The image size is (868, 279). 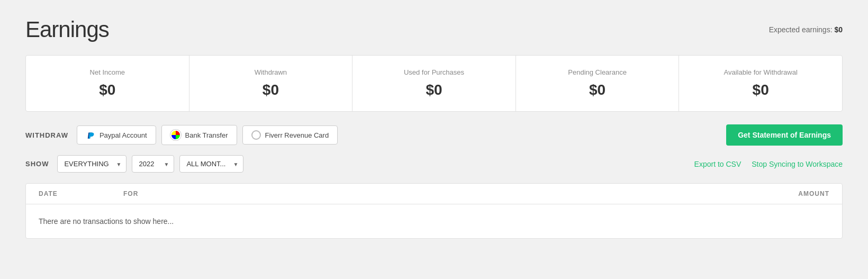 I want to click on withdraw-controls-right: Get Statement of Earnings, so click(x=784, y=135).